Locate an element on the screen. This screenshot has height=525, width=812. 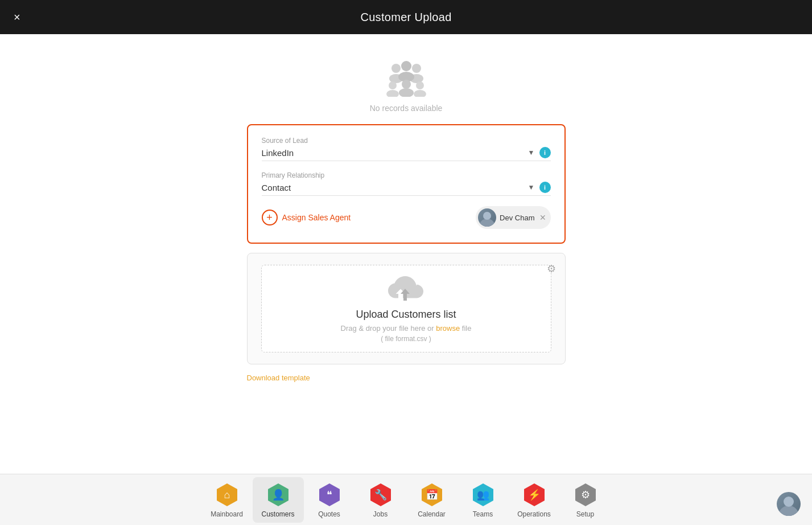
nav-item-calendar: 📅 Calendar is located at coordinates (432, 500).